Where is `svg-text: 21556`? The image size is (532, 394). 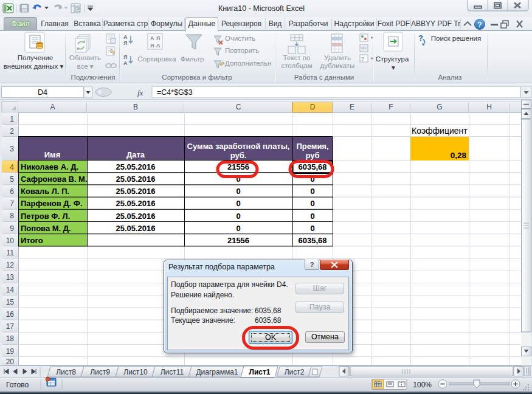
svg-text: 21556 is located at coordinates (238, 241).